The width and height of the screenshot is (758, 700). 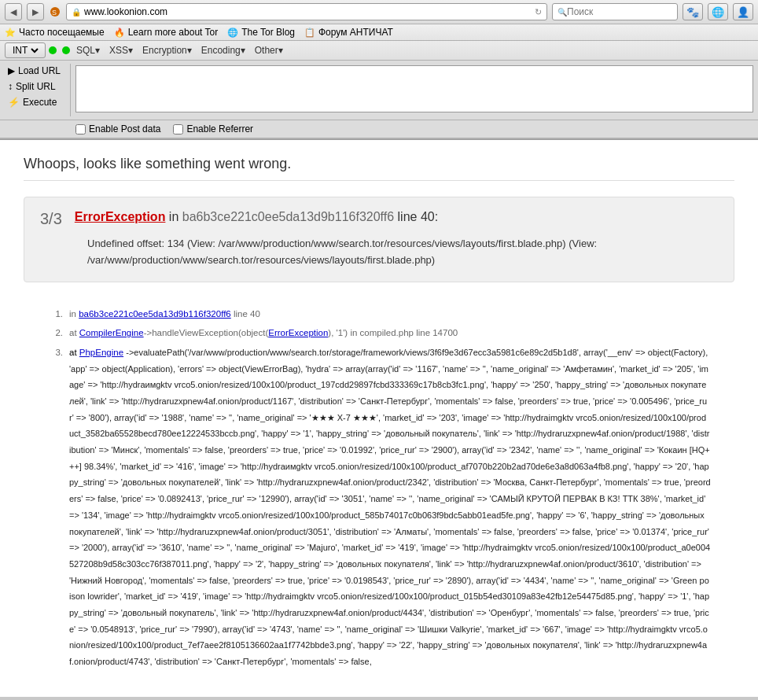 What do you see at coordinates (120, 217) in the screenshot?
I see `exception-name: ErrorException` at bounding box center [120, 217].